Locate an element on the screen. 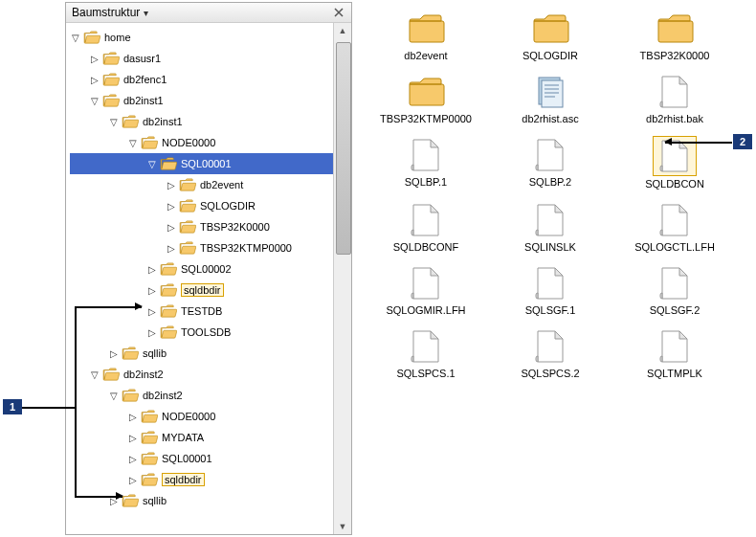  folder-closed-icon is located at coordinates (550, 29).